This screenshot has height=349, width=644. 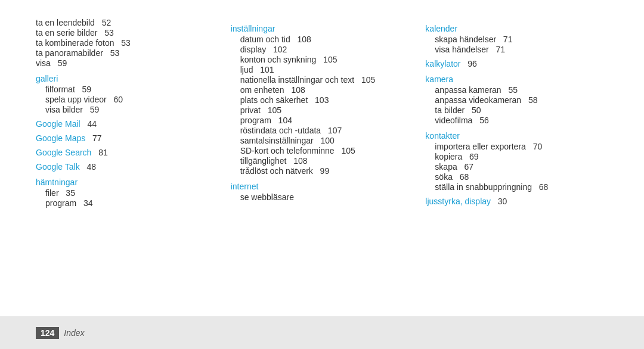 What do you see at coordinates (516, 120) in the screenshot?
I see `sub-entry: videofilma 56` at bounding box center [516, 120].